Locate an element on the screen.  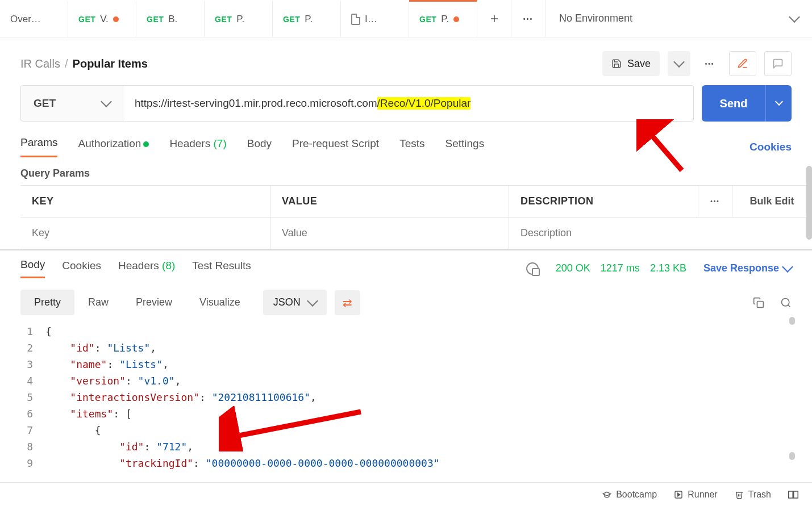
tab-3: GETP. is located at coordinates (239, 18).